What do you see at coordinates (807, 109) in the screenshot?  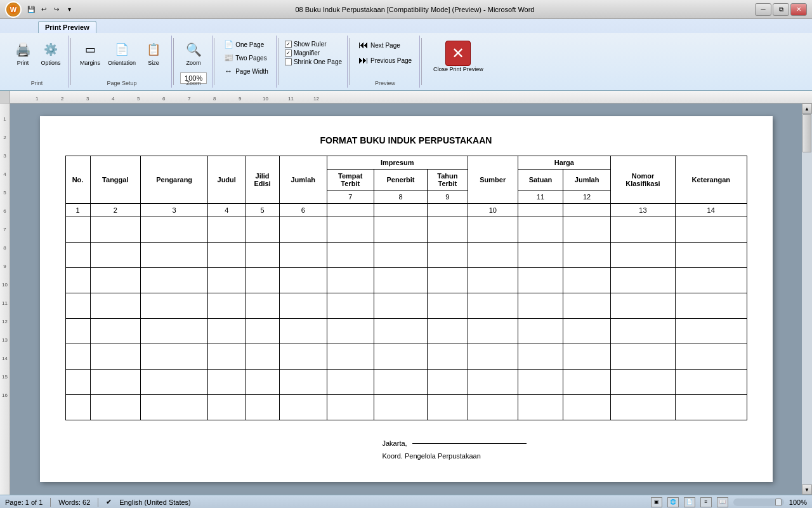 I see `scroll-up-button: ▲` at bounding box center [807, 109].